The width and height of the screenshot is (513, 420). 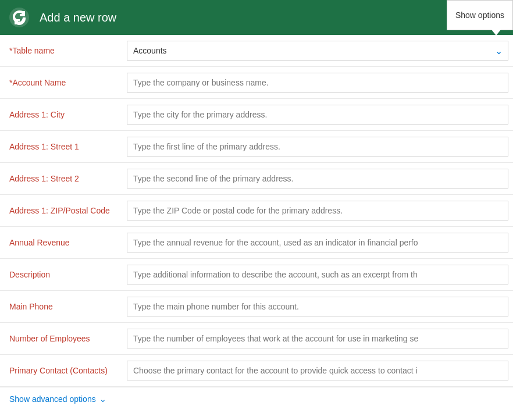 I want to click on label-text-description: Description, so click(x=30, y=275).